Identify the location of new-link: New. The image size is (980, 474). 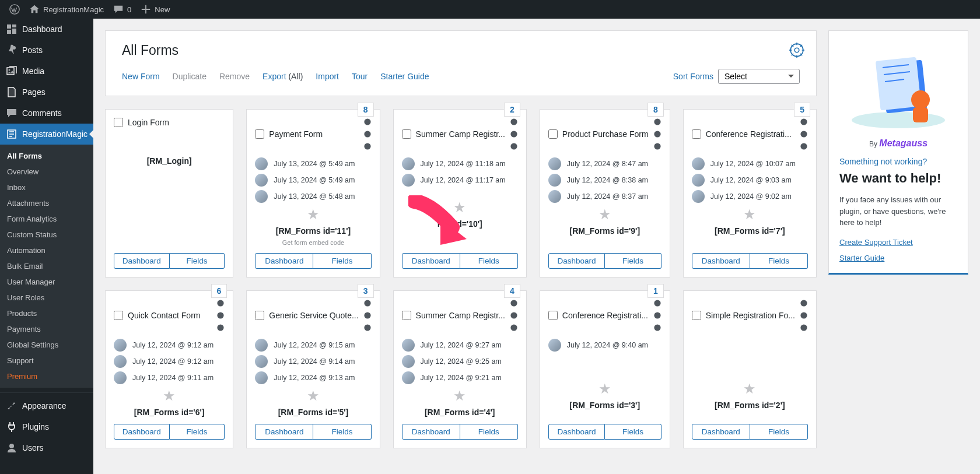
(155, 9).